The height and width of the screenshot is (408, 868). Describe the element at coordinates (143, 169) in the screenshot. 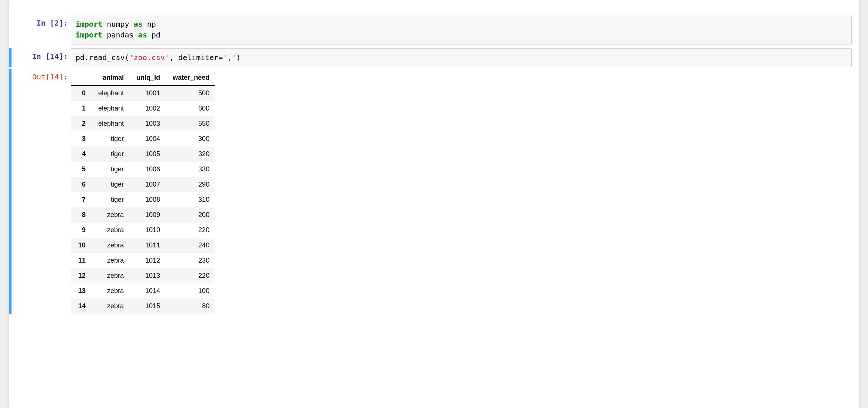

I see `table-row: 5tiger1006330` at that location.